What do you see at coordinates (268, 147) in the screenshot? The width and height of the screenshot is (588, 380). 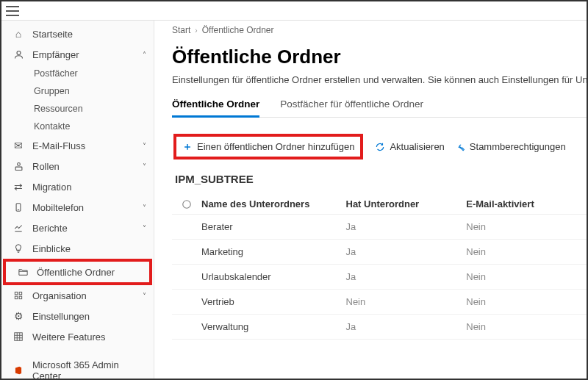 I see `highlight-add-button: ＋ Einen öffentlichen Ordner hinzufügen` at bounding box center [268, 147].